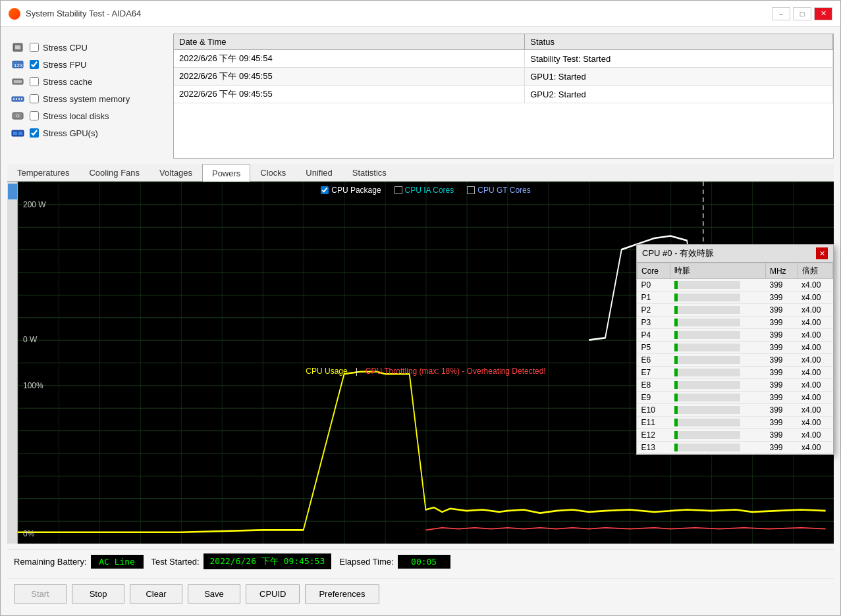  What do you see at coordinates (18, 116) in the screenshot?
I see `disk-icon` at bounding box center [18, 116].